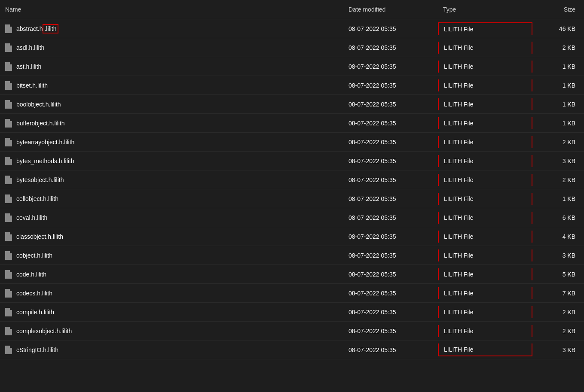  What do you see at coordinates (292, 29) in the screenshot?
I see `table-row: abstract.h.lilith08-07-2022 05:35LILITH …` at bounding box center [292, 29].